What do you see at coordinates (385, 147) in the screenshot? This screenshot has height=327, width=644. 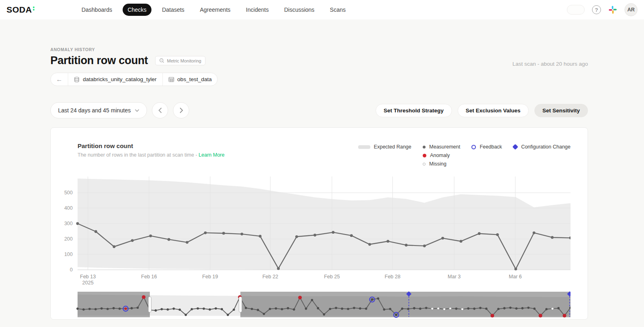 I see `legend-expected-range: Expected Range` at bounding box center [385, 147].